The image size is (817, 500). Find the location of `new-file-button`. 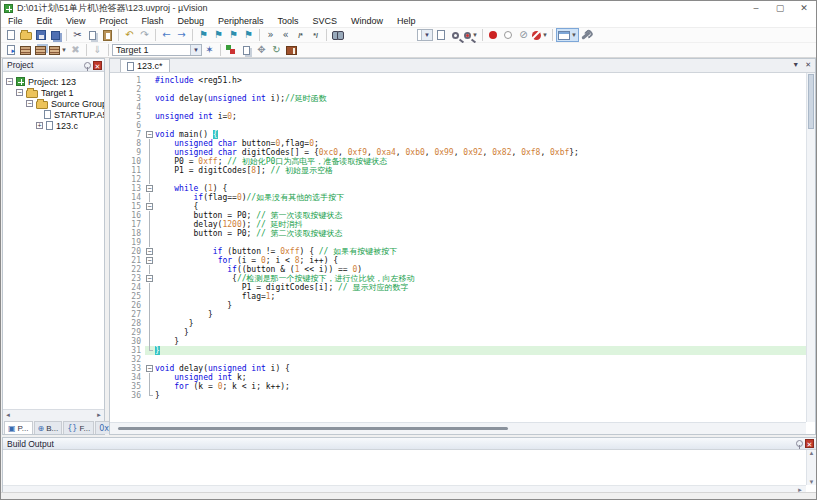

new-file-button is located at coordinates (10, 35).